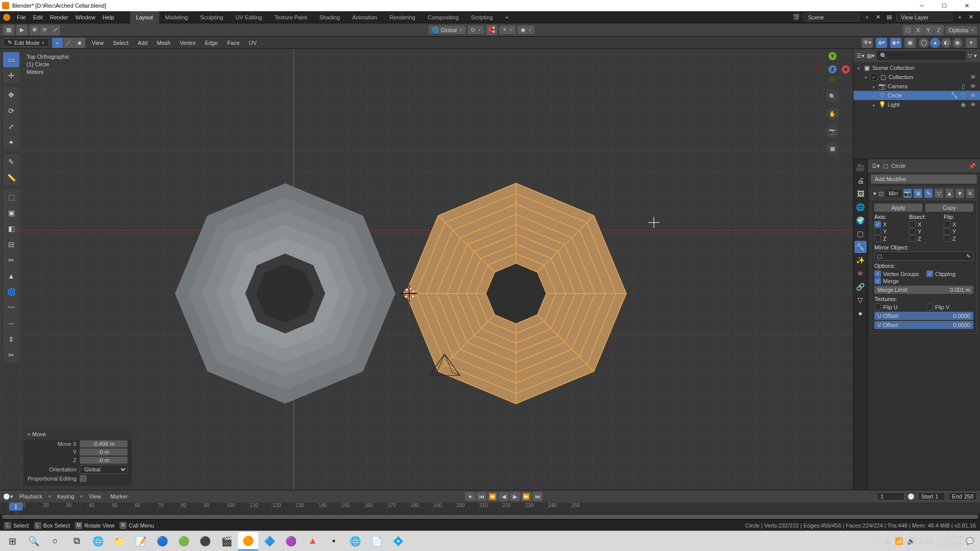  Describe the element at coordinates (58, 43) in the screenshot. I see `vertex-select-icon: •` at that location.